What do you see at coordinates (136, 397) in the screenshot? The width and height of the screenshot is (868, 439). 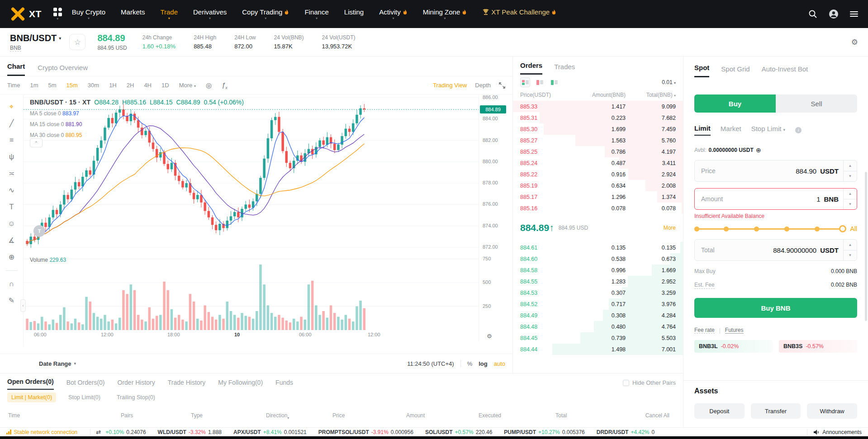 I see `orders-subtab-trailing-stop-0-: Trailing Stop(0)` at bounding box center [136, 397].